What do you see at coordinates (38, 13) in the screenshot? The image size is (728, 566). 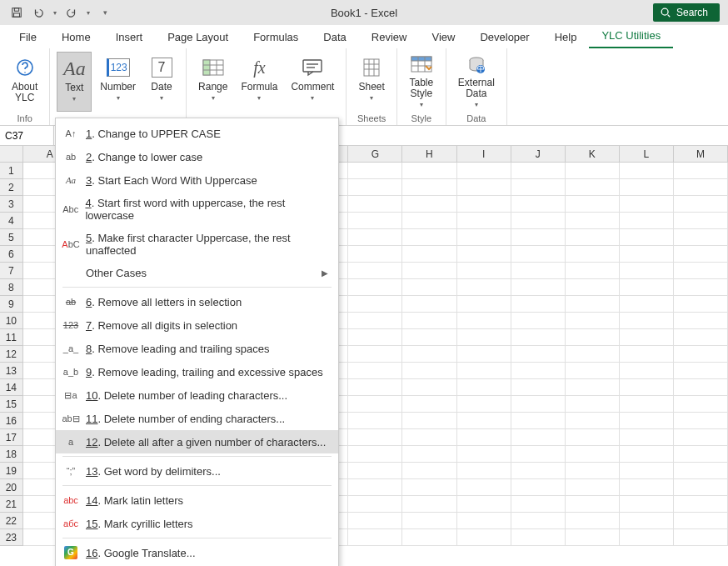 I see `undo-icon` at bounding box center [38, 13].